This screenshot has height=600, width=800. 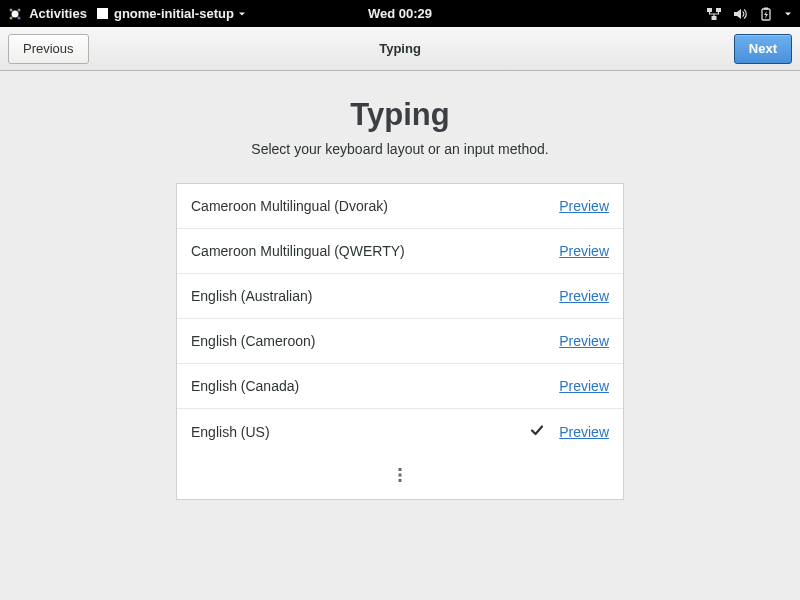 I want to click on volume-icon, so click(x=740, y=14).